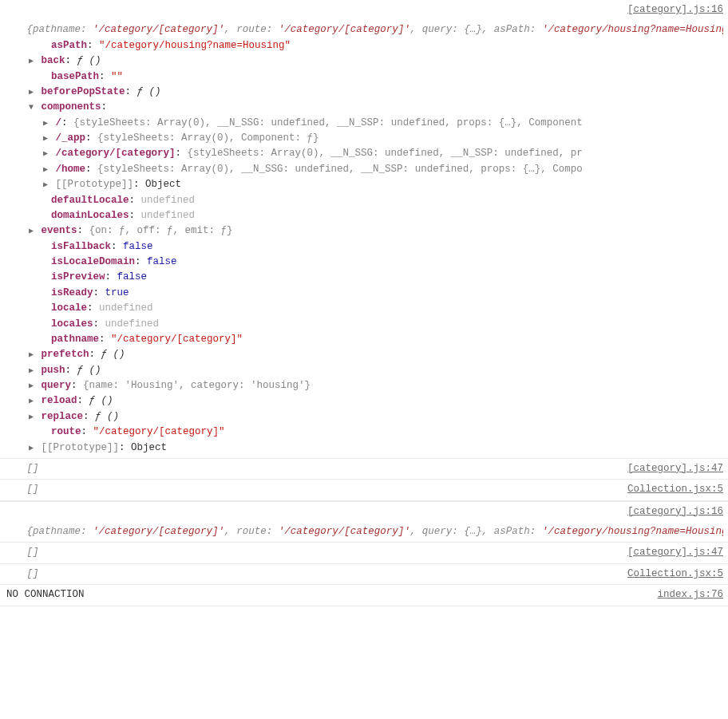 The height and width of the screenshot is (719, 728). What do you see at coordinates (373, 169) in the screenshot?
I see `components-home: /home: {styleSheets: Array(0), __N_SSG: …` at bounding box center [373, 169].